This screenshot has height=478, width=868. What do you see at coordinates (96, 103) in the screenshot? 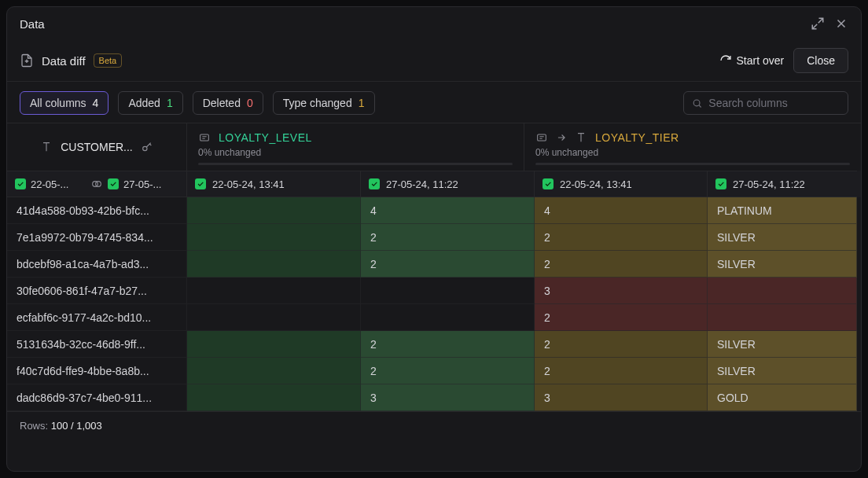
I see `filter-count: 4` at bounding box center [96, 103].